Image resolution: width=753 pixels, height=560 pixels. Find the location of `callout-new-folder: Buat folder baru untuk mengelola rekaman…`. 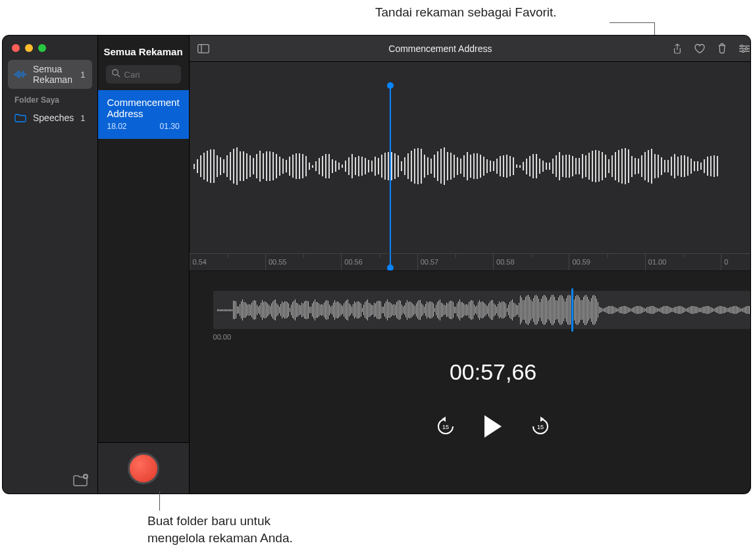

callout-new-folder: Buat folder baru untuk mengelola rekaman… is located at coordinates (220, 529).